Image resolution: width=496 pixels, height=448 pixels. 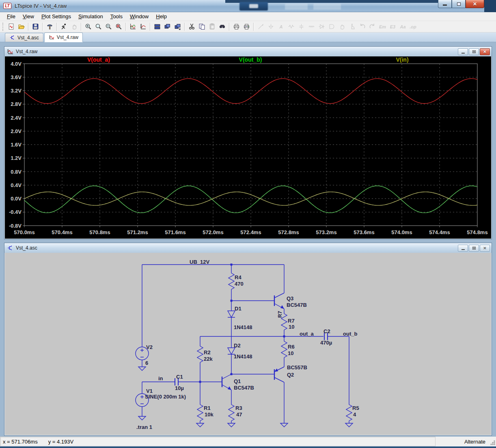 I want to click on document-tab-strip: Vst_4.ascVst_4.raw, so click(x=248, y=37).